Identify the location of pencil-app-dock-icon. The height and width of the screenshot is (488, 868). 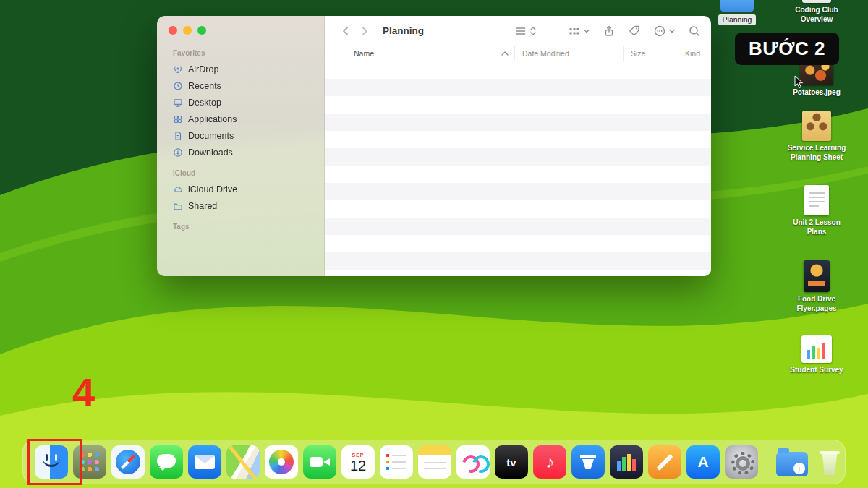
(665, 462).